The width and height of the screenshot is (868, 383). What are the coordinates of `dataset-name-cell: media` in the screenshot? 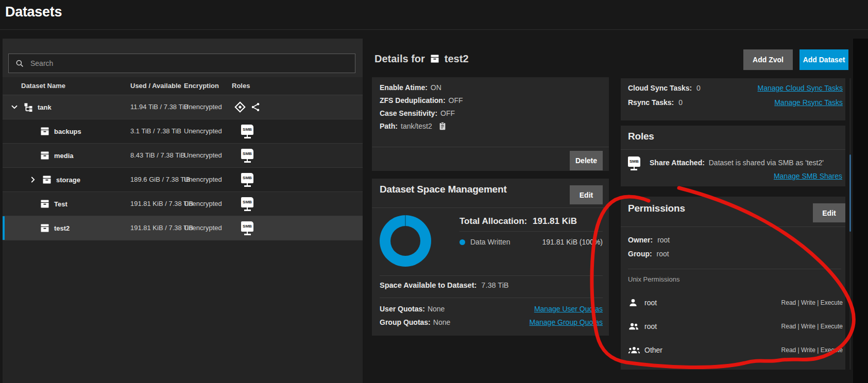 It's located at (57, 155).